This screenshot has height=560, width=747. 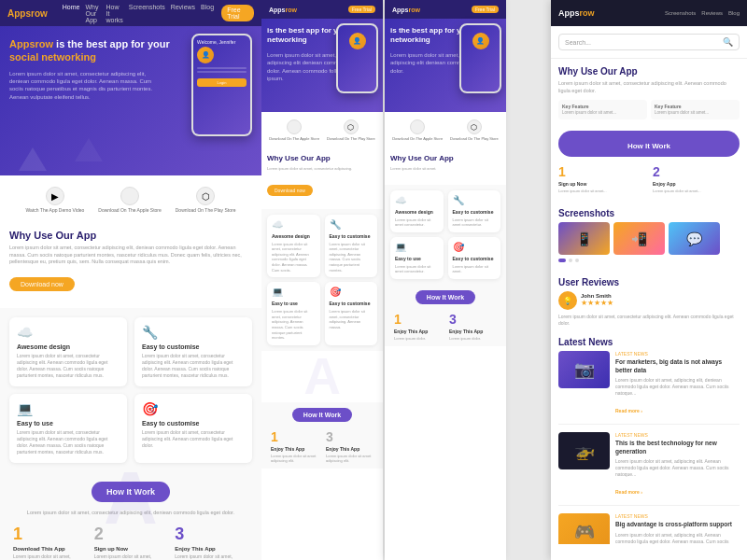 I want to click on play-store-item: ⬡ Download On The Play Store, so click(x=205, y=200).